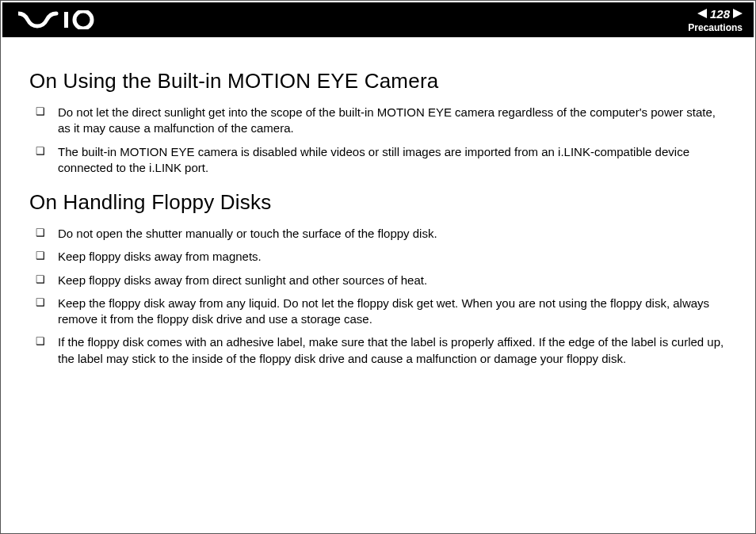 The image size is (756, 534). I want to click on page-number: 128, so click(720, 14).